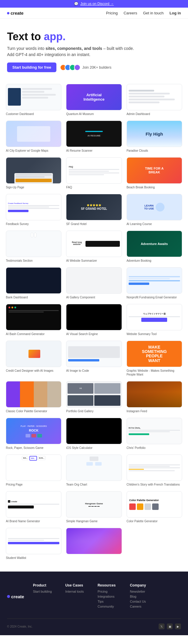 This screenshot has height=644, width=188. I want to click on card-gallery: AI Gallery Component, so click(94, 283).